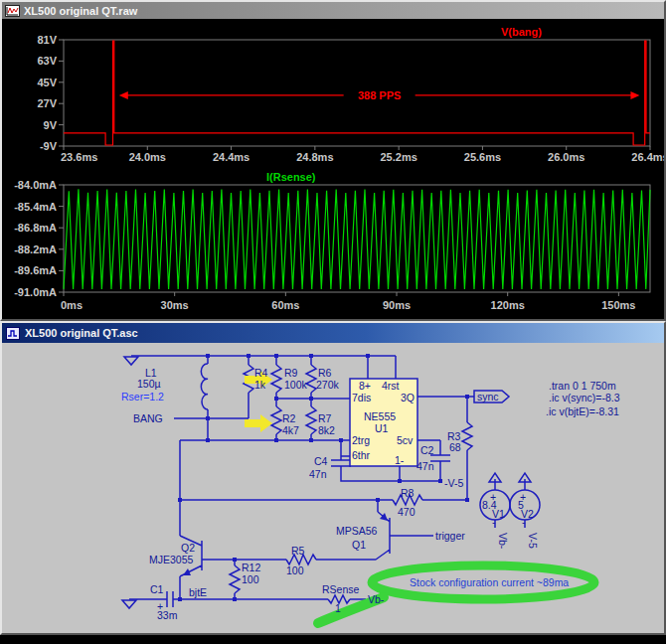 This screenshot has height=644, width=666. I want to click on trace-I(Rsense), so click(357, 239).